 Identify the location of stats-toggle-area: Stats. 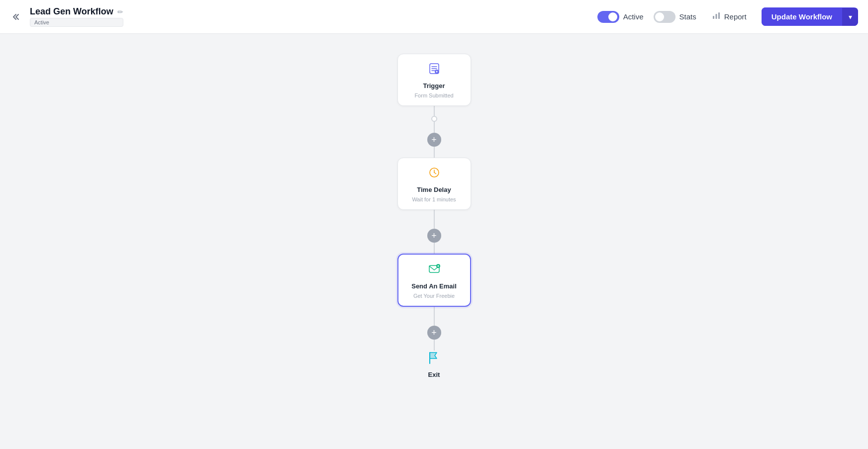
(675, 17).